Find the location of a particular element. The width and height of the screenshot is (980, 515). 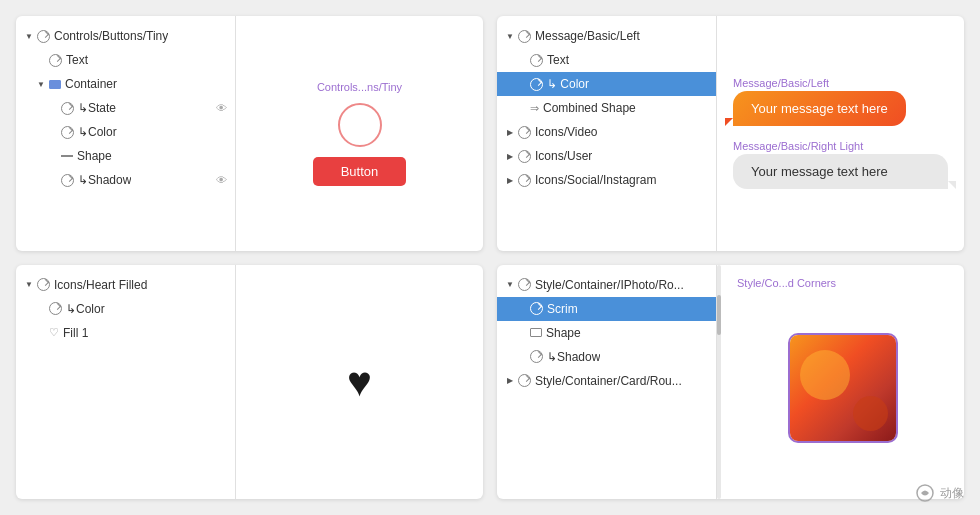

tree-row: ↳State 👁 is located at coordinates (126, 108).